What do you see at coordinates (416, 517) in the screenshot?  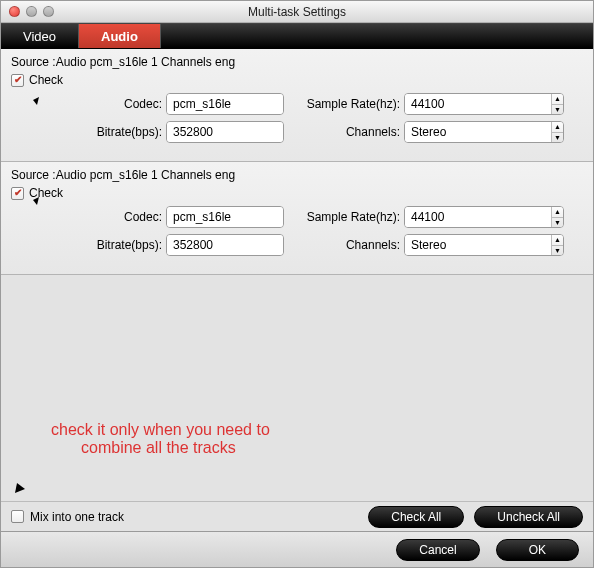 I see `check-all-button: Check All` at bounding box center [416, 517].